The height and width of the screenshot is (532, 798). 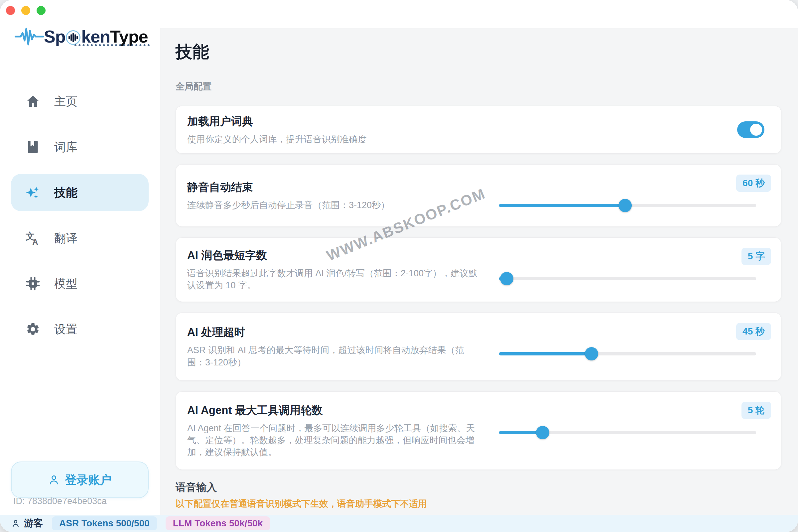 I want to click on settings-card: AI Agent 最大工具调用轮数 AI Agent 在回答一个问题时，最多可以…, so click(x=478, y=431).